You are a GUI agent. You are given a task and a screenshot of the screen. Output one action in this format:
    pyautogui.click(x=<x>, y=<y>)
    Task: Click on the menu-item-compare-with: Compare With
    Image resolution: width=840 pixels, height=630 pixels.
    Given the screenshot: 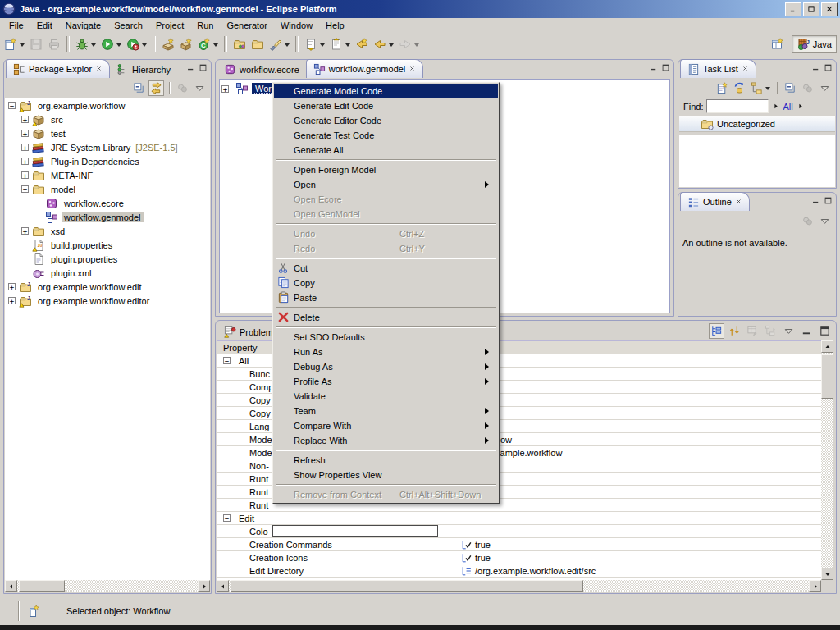 What is the action you would take?
    pyautogui.click(x=386, y=426)
    